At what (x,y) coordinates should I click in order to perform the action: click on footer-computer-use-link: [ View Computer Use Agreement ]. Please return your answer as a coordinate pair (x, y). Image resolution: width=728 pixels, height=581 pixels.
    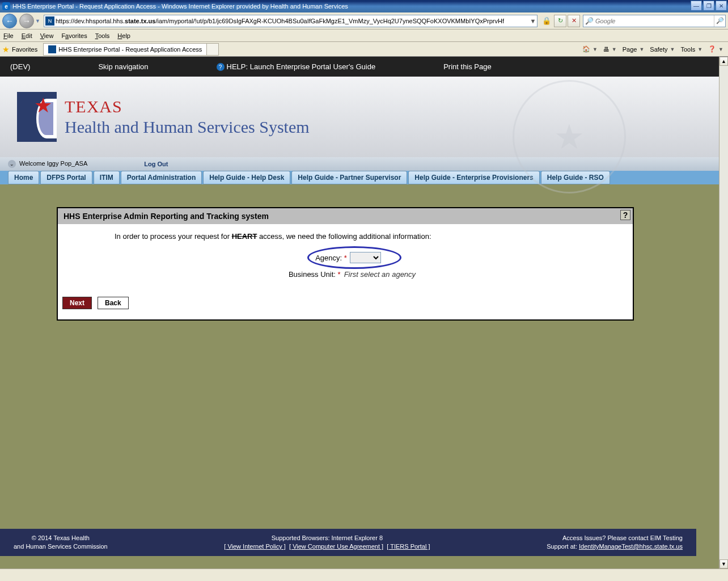
    Looking at the image, I should click on (336, 546).